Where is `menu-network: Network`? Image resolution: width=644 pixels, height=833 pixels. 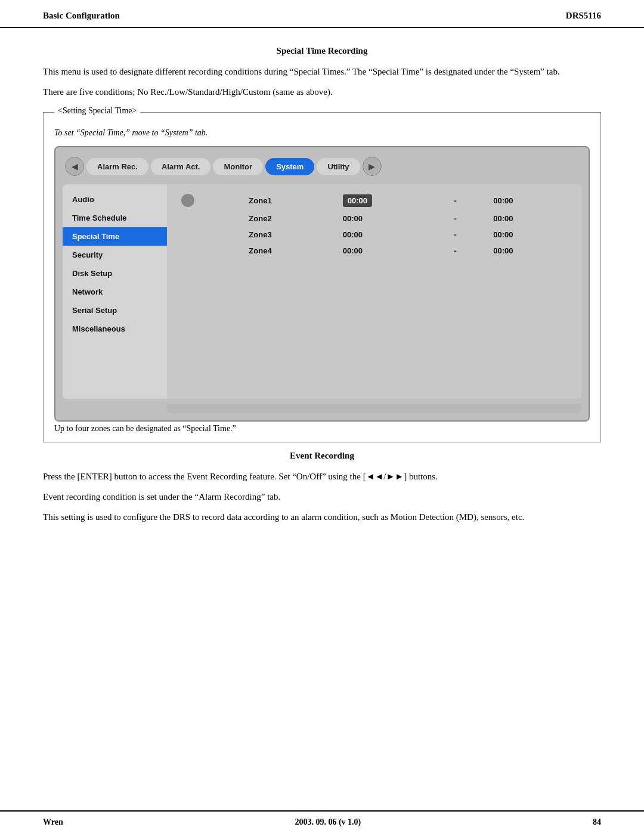 menu-network: Network is located at coordinates (114, 292).